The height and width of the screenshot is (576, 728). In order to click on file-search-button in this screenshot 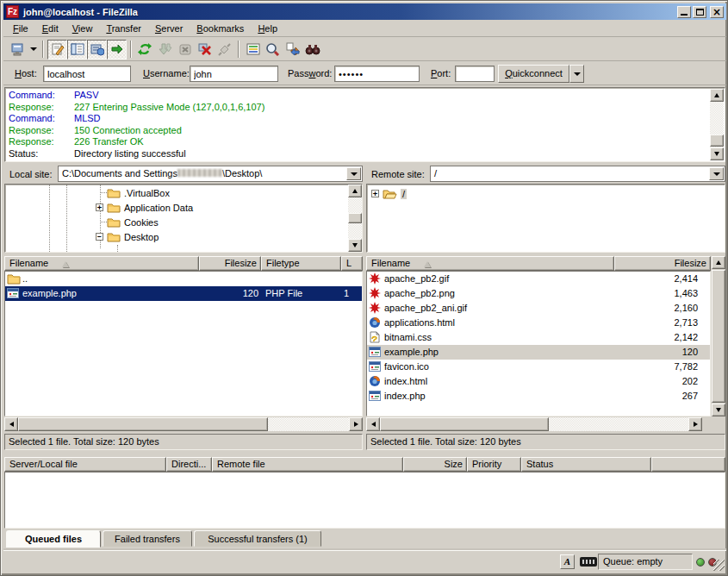, I will do `click(272, 50)`.